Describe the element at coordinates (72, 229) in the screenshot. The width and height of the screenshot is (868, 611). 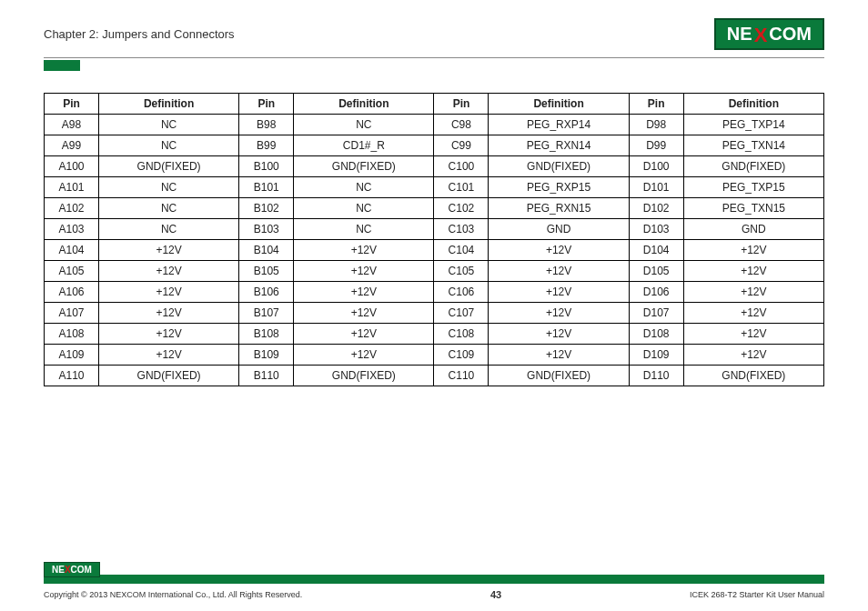
I see `pin-cell: A103` at that location.